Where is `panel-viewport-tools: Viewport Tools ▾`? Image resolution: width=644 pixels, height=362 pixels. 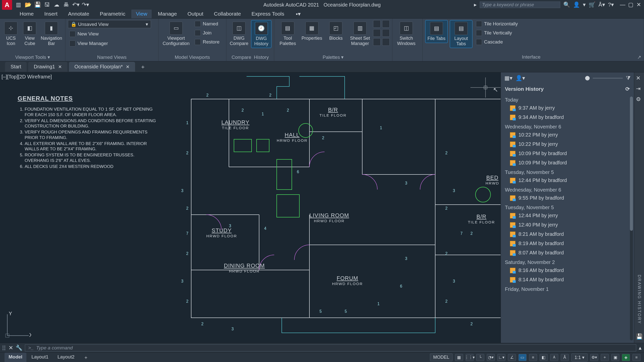 panel-viewport-tools: Viewport Tools ▾ is located at coordinates (33, 57).